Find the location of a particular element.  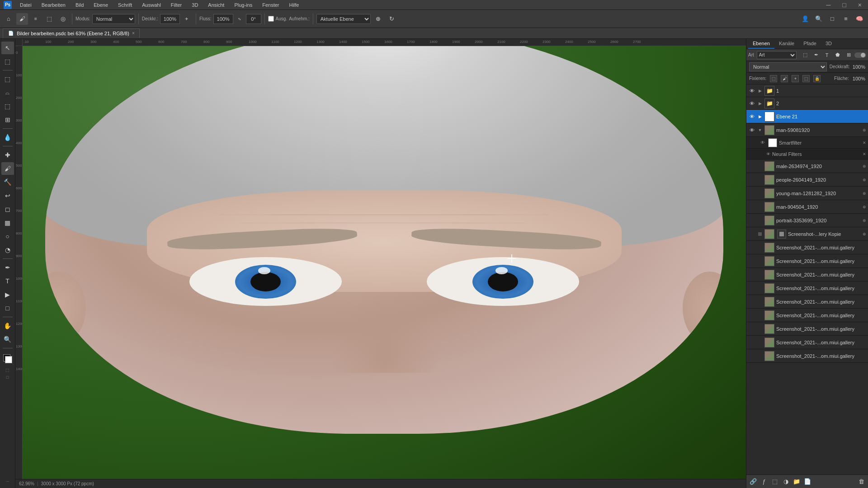

symmetry-btn: ⊕ is located at coordinates (378, 19).